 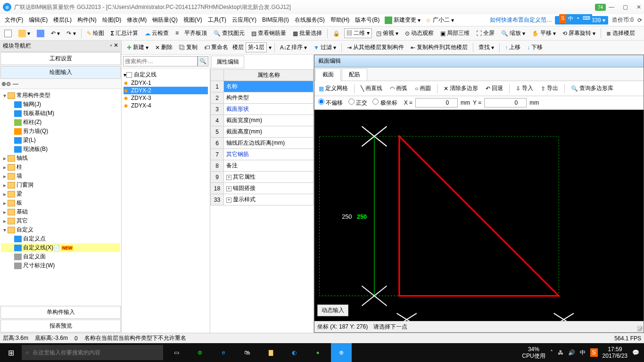 I want to click on draw-line-button: ╲画直线, so click(x=372, y=89).